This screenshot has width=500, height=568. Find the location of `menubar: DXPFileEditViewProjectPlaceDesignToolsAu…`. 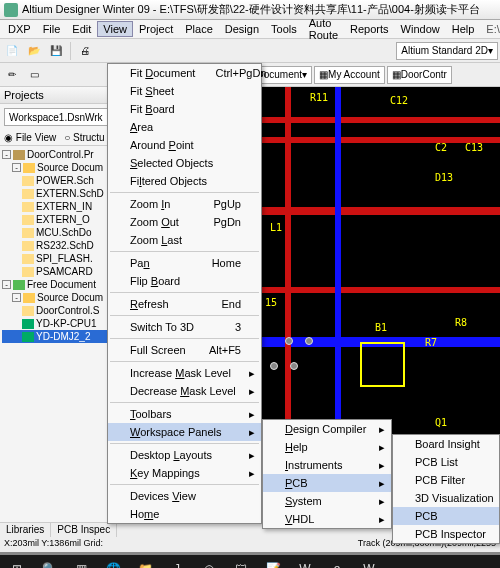

menubar: DXPFileEditViewProjectPlaceDesignToolsAu… is located at coordinates (250, 30).